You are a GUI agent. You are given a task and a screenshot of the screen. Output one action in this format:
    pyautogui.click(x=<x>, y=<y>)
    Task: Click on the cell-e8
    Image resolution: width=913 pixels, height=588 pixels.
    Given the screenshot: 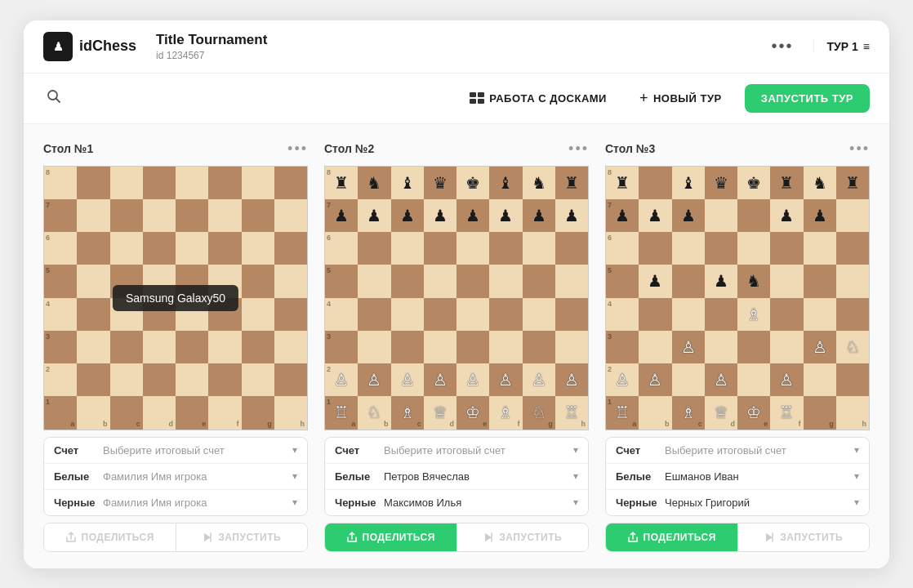 What is the action you would take?
    pyautogui.click(x=192, y=183)
    